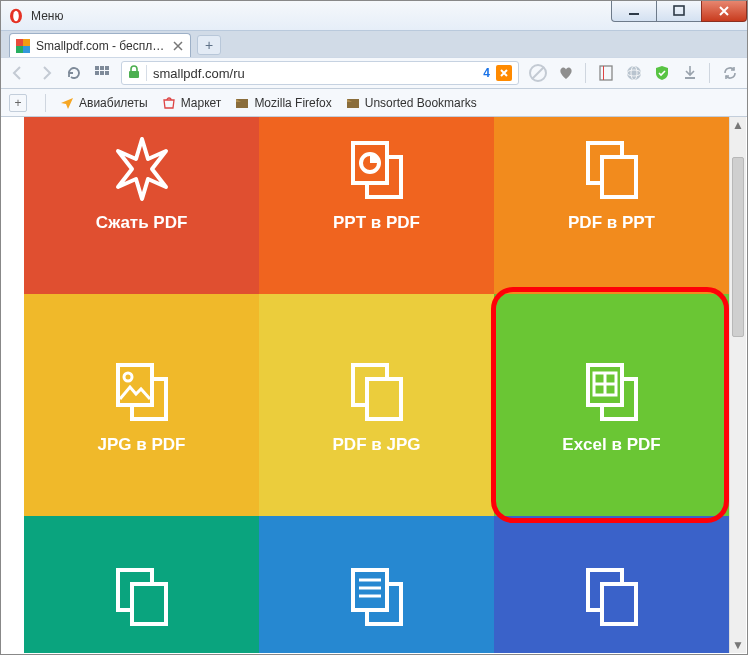 The height and width of the screenshot is (655, 748). What do you see at coordinates (374, 73) in the screenshot?
I see `navigation-toolbar: smallpdf.com/ru 4` at bounding box center [374, 73].